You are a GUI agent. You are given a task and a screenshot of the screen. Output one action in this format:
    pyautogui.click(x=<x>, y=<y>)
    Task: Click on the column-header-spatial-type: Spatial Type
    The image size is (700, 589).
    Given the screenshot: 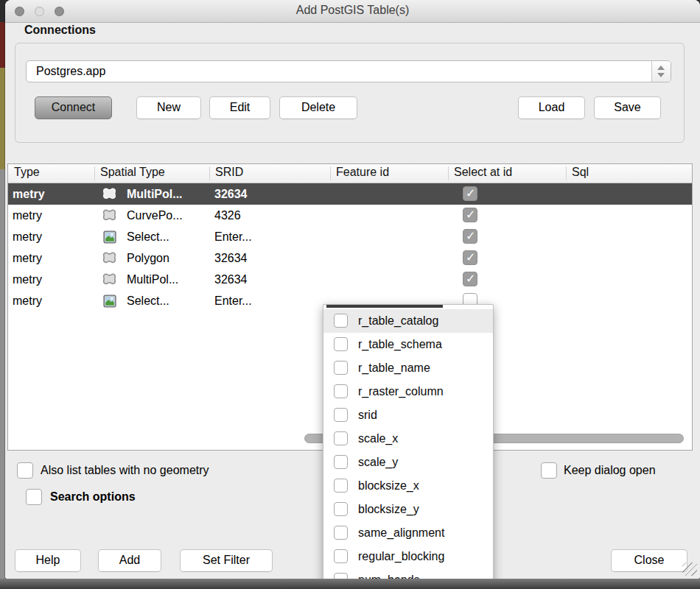 What is the action you would take?
    pyautogui.click(x=133, y=172)
    